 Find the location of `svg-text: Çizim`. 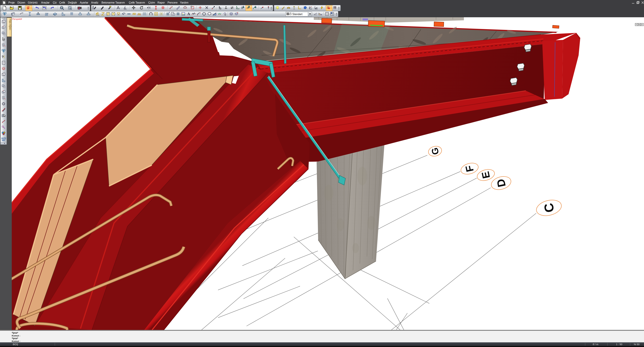

svg-text: Çizim is located at coordinates (152, 2).